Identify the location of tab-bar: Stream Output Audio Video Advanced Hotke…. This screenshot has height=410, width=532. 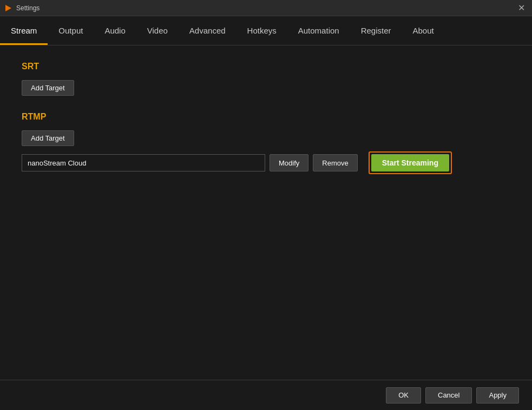
(266, 31).